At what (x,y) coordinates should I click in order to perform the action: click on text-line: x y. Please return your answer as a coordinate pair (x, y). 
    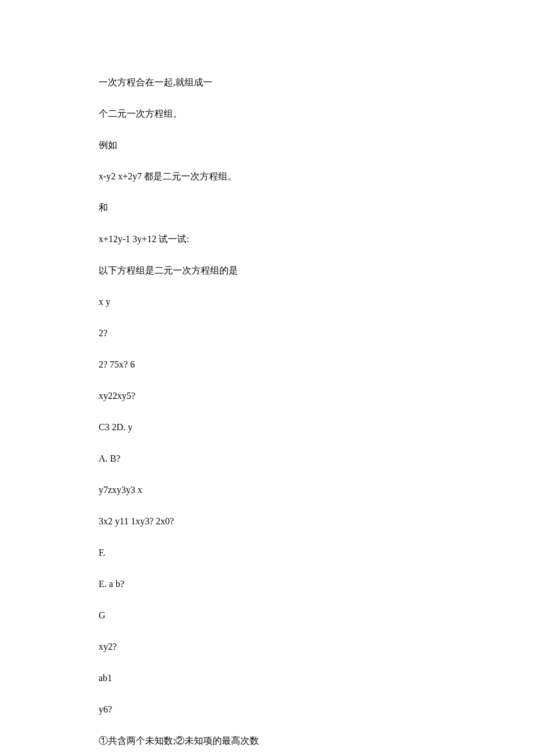
    Looking at the image, I should click on (267, 302).